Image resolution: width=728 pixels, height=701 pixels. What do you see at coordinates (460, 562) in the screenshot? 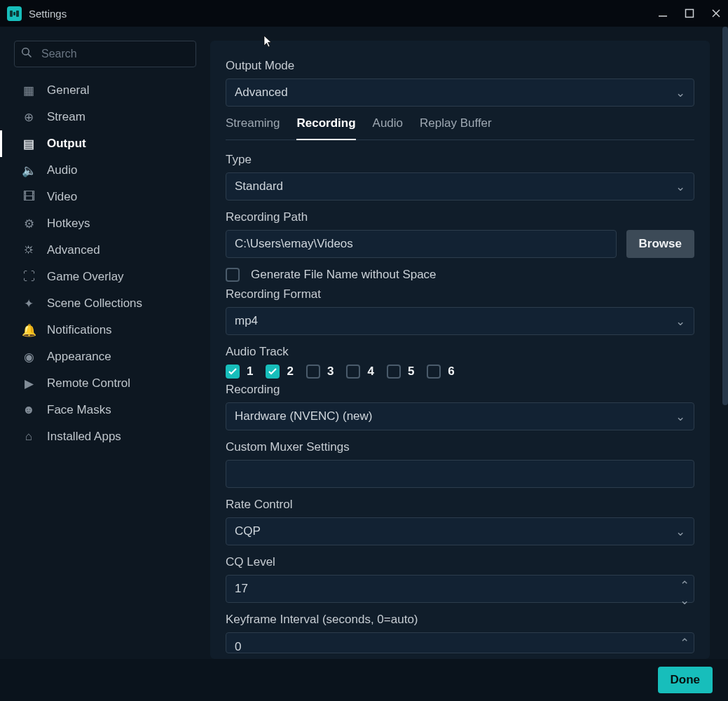
I see `cq-level-label: CQ Level` at bounding box center [460, 562].